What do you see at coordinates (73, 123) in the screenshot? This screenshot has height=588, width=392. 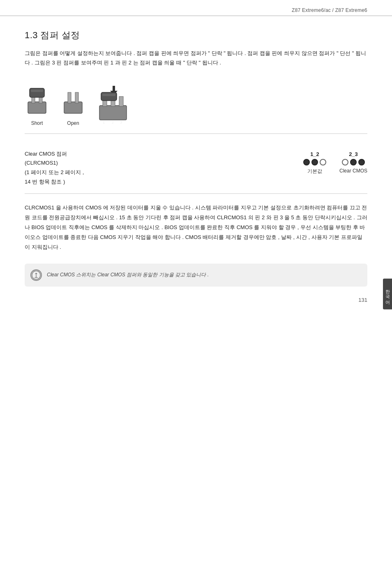 I see `jumper-open-label: Open` at bounding box center [73, 123].